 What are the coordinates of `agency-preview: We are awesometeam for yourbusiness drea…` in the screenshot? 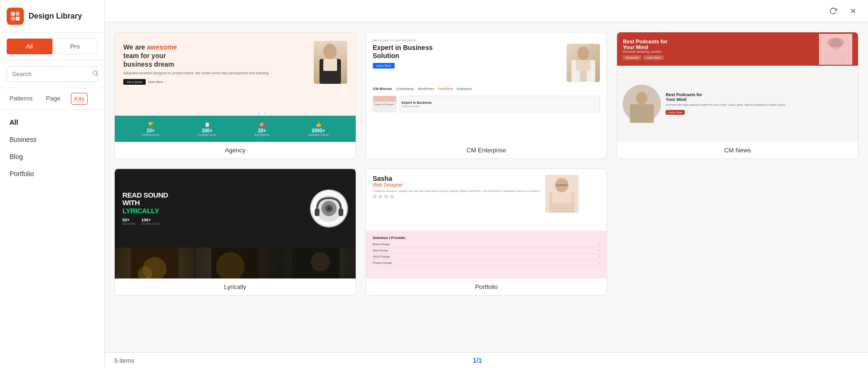 It's located at (235, 87).